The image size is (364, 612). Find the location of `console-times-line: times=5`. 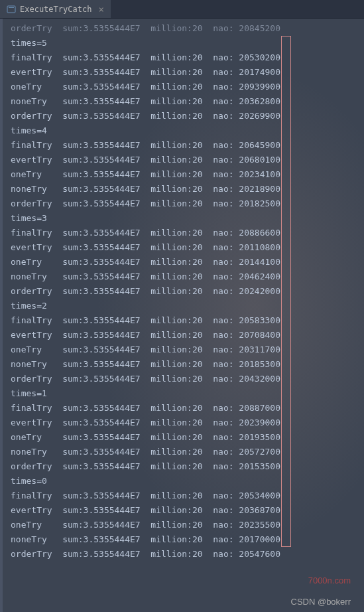

console-times-line: times=5 is located at coordinates (186, 43).